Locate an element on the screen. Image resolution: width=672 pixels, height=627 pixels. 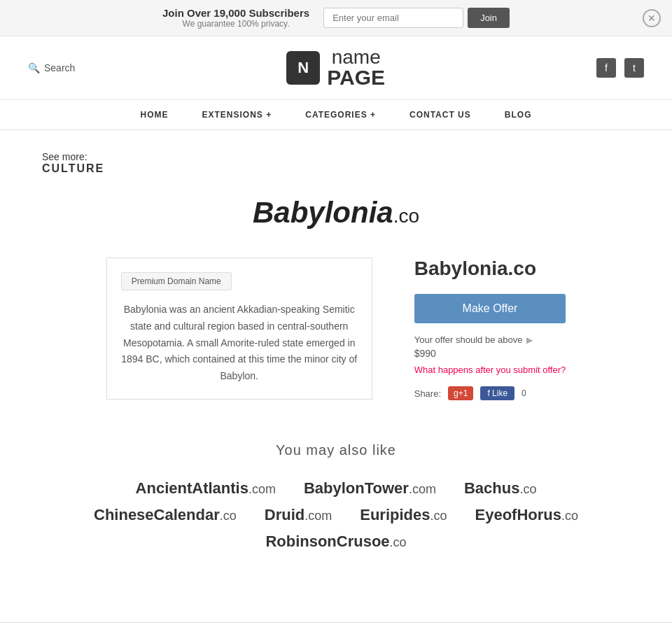
logo: N namePAGE is located at coordinates (336, 68).